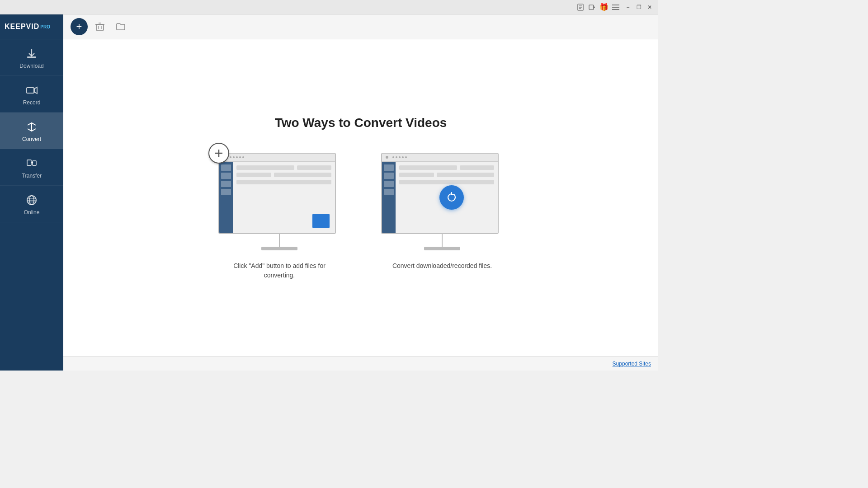 Image resolution: width=868 pixels, height=488 pixels. I want to click on record-icon, so click(32, 90).